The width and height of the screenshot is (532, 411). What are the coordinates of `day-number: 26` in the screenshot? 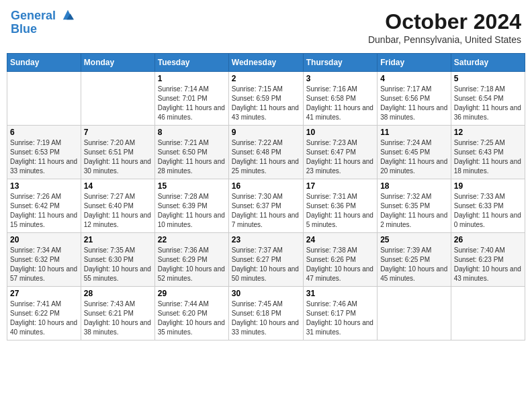 It's located at (488, 240).